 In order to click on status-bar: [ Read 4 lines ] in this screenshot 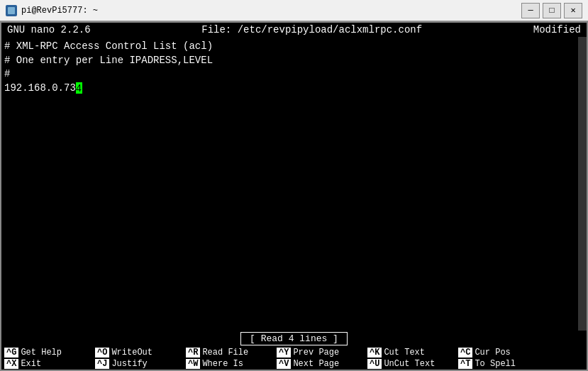, I will do `click(294, 339)`.